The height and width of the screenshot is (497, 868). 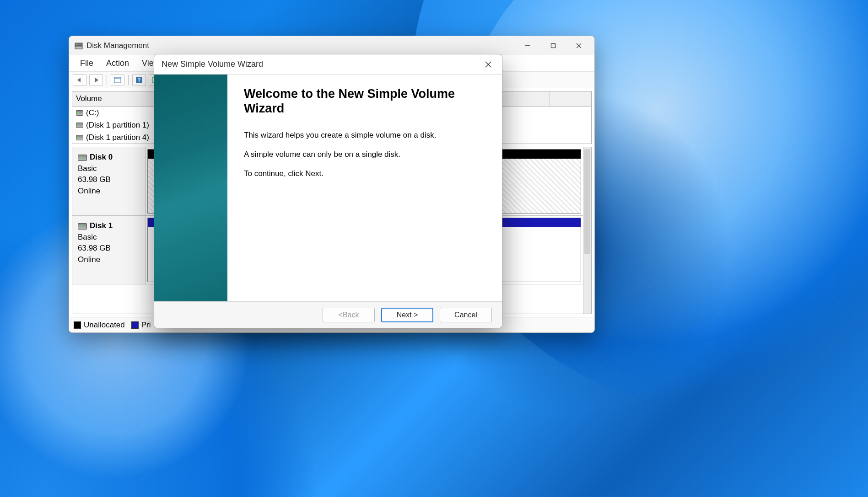 What do you see at coordinates (332, 46) in the screenshot?
I see `dm-titlebar: Disk Management` at bounding box center [332, 46].